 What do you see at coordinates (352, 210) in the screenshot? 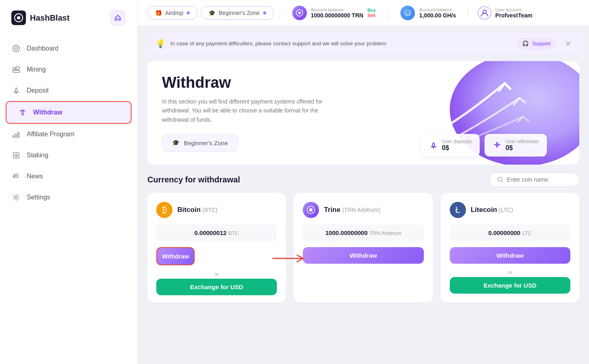
I see `trn-name-block: Trine (TRN Arbitrum)` at bounding box center [352, 210].